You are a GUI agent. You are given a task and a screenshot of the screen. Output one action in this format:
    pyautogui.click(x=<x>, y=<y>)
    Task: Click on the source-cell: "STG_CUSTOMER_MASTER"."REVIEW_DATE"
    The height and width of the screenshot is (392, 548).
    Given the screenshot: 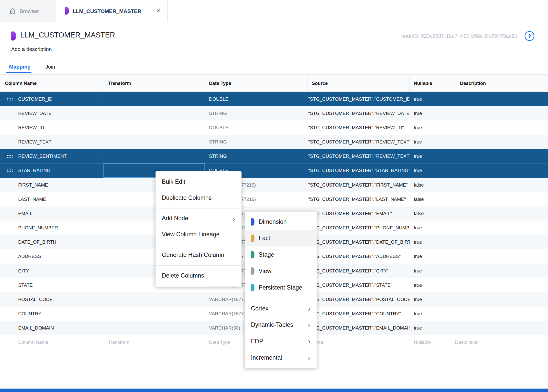 What is the action you would take?
    pyautogui.click(x=359, y=113)
    